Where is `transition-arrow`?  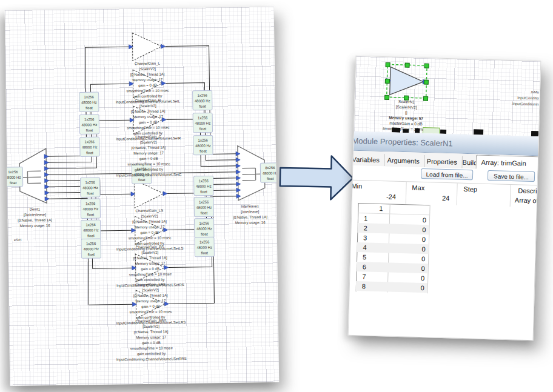
transition-arrow is located at coordinates (318, 179).